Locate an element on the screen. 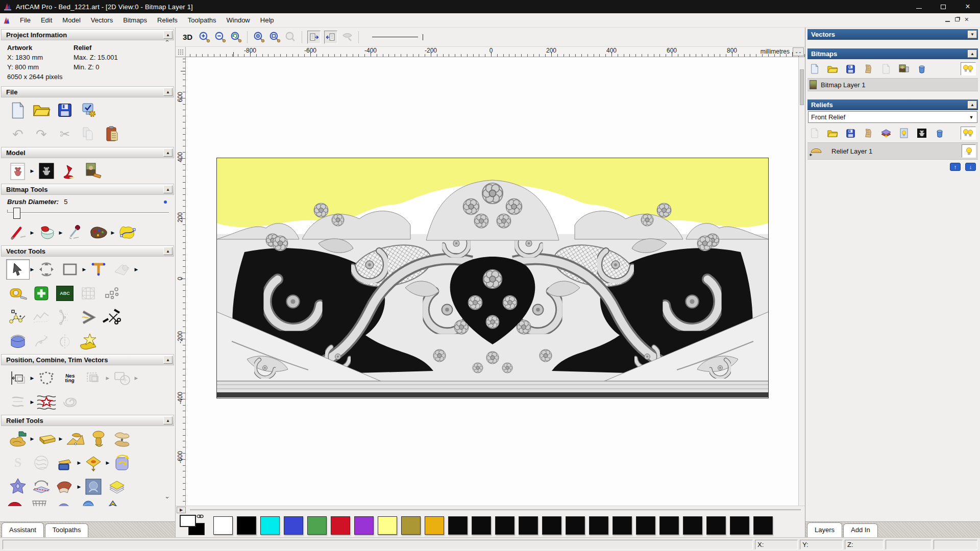 The width and height of the screenshot is (980, 551). group-vectors-button is located at coordinates (93, 378).